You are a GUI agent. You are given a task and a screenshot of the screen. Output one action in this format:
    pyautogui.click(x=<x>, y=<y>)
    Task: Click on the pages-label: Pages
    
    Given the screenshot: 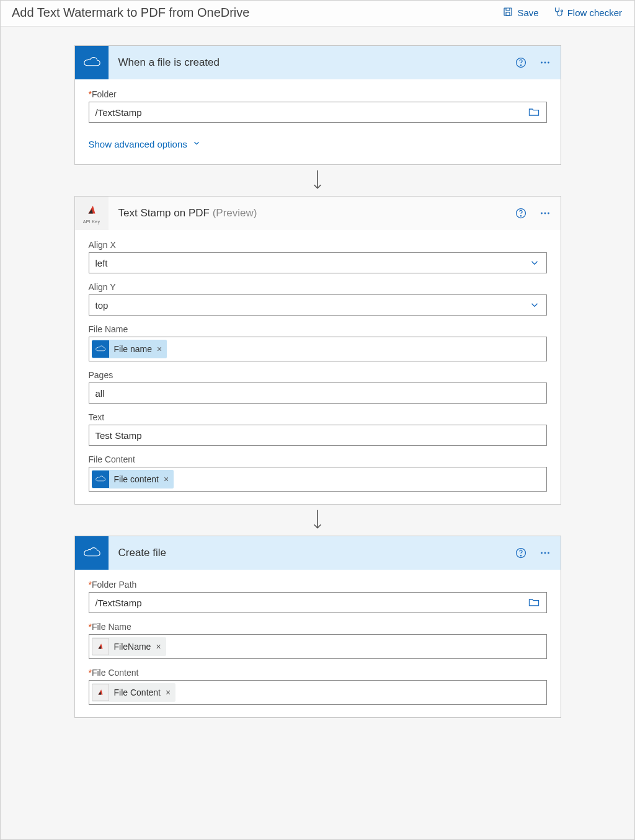 What is the action you would take?
    pyautogui.click(x=318, y=375)
    